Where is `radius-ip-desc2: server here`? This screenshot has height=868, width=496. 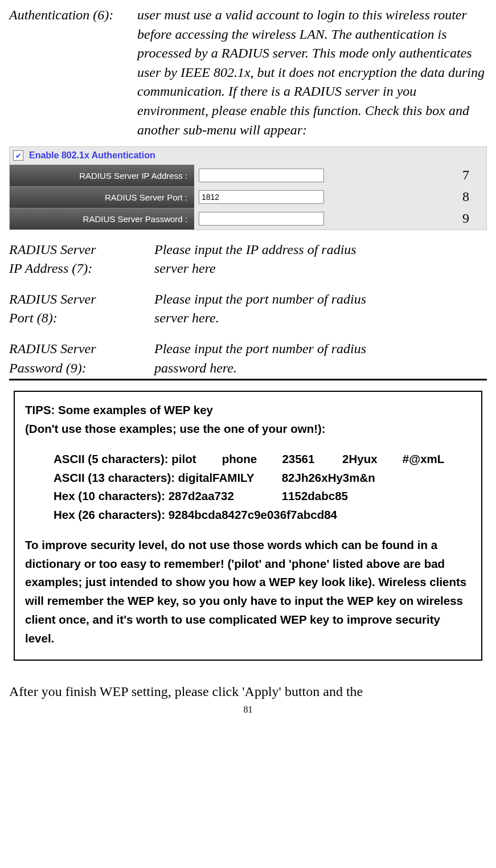
radius-ip-desc2: server here is located at coordinates (255, 269).